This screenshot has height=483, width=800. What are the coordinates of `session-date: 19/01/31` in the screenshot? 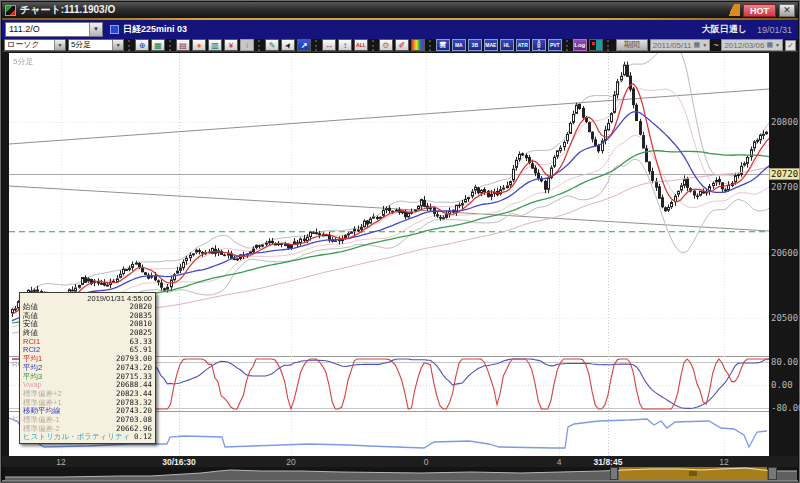 It's located at (774, 30).